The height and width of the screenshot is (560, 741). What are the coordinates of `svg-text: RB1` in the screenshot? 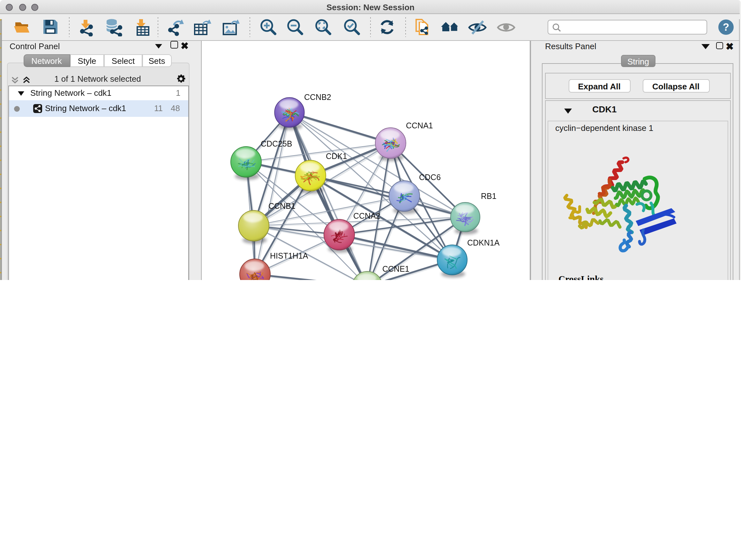 It's located at (488, 196).